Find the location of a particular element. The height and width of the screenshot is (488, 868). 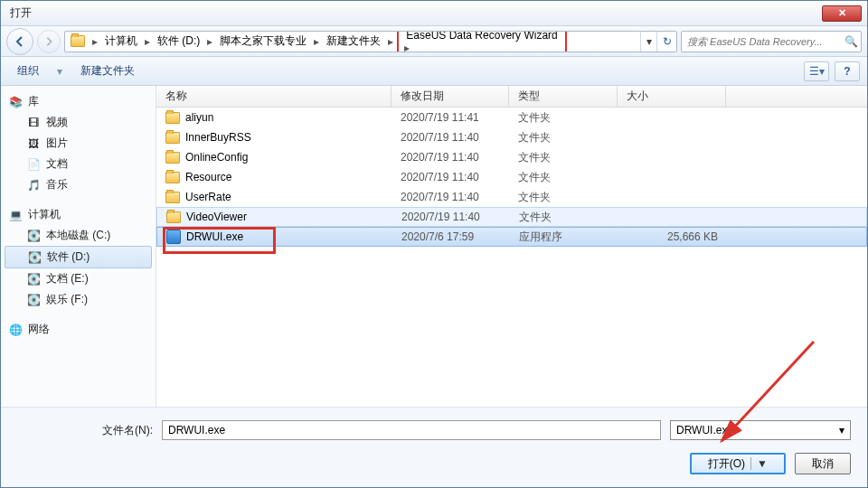

sidebar-item-documents: 📄文档 is located at coordinates (78, 164).